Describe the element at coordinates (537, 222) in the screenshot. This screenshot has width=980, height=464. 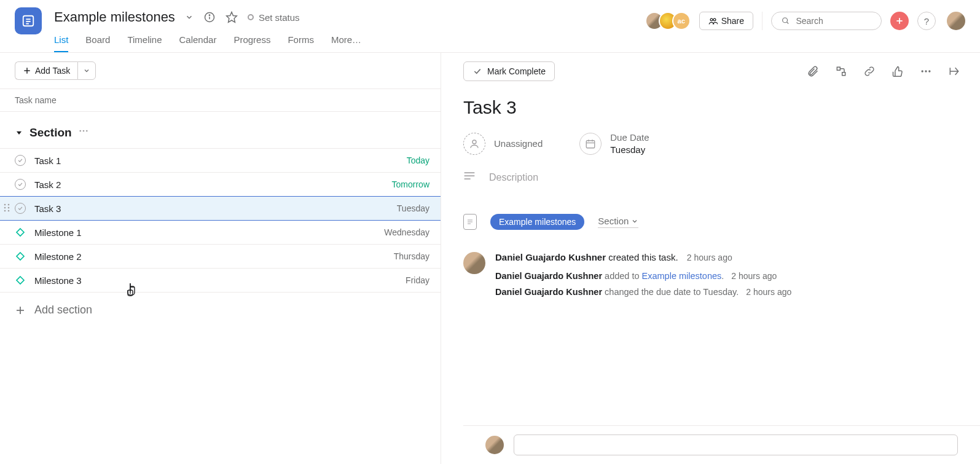
I see `project-pill: Example milestones` at that location.